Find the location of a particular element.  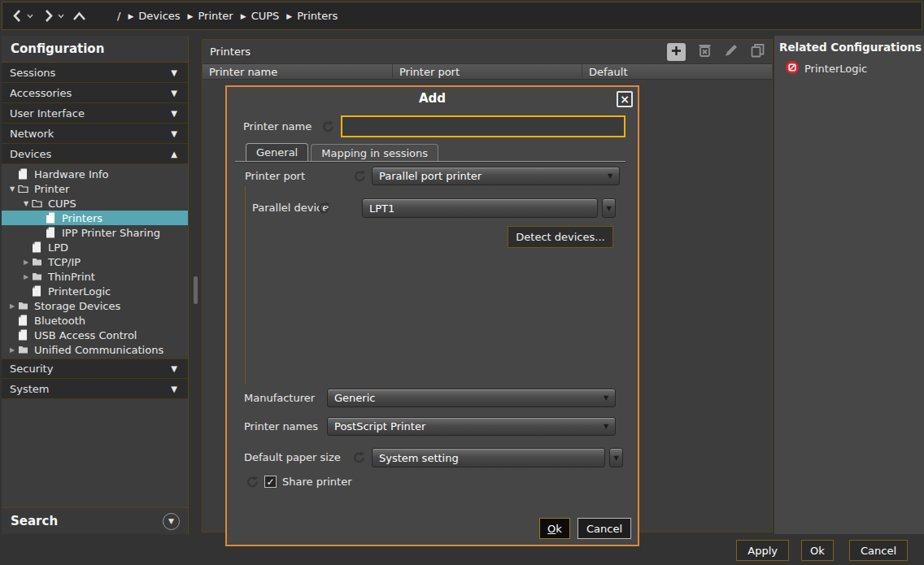

parallel-device-combobox: LPT1 is located at coordinates (480, 208).